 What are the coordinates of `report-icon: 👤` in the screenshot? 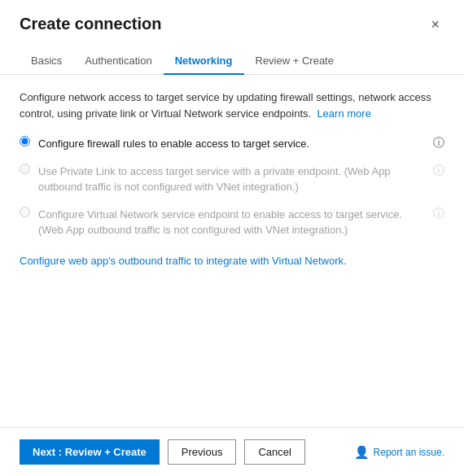 It's located at (361, 452).